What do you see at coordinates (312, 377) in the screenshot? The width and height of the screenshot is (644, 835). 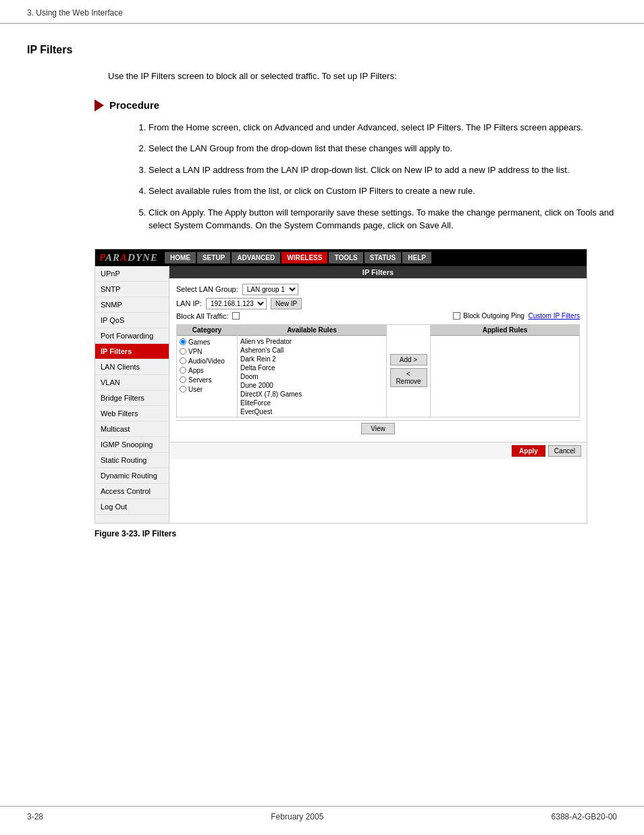 I see `rule-doom: Doom` at bounding box center [312, 377].